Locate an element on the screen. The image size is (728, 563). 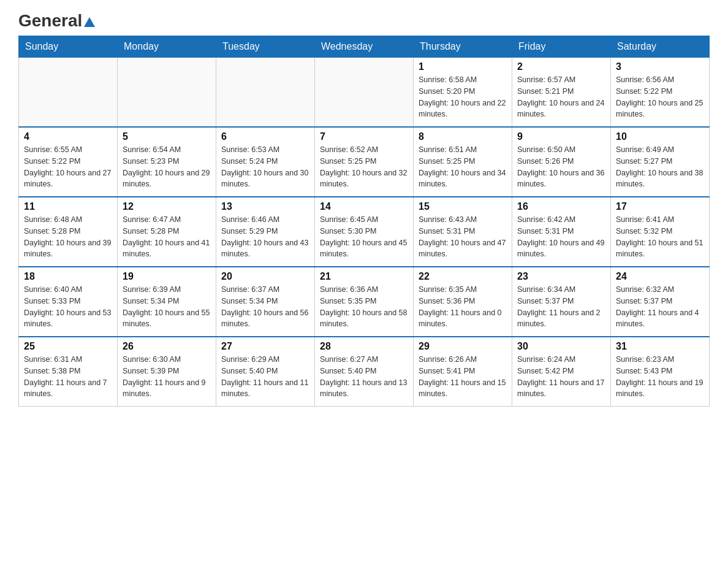
day-number: 11 is located at coordinates (68, 207).